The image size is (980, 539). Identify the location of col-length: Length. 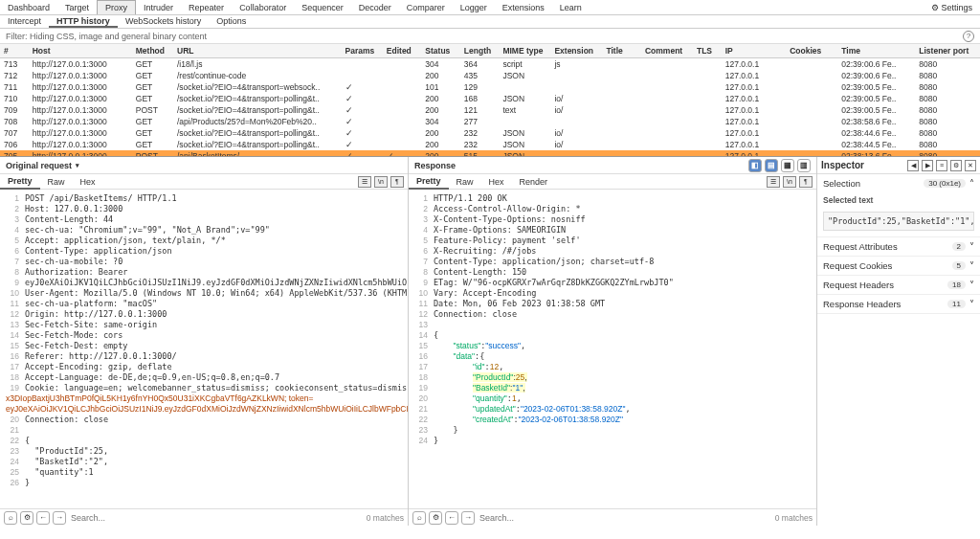
(480, 52).